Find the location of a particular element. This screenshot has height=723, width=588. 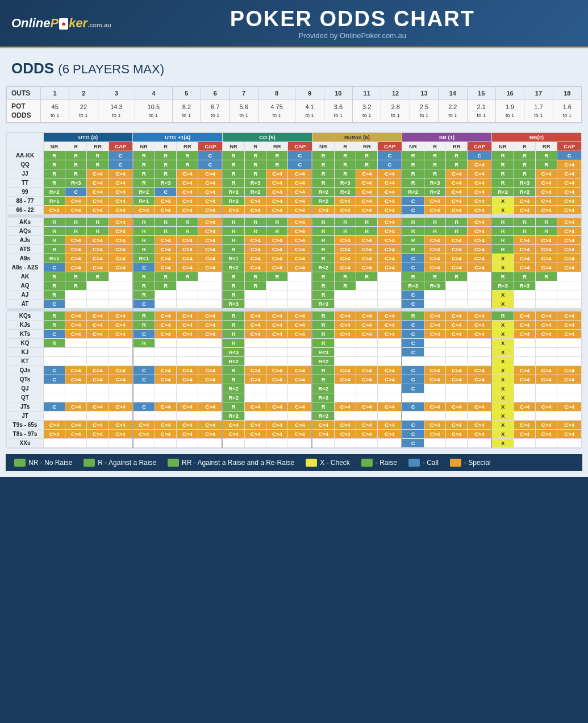

raise-label: - Raise is located at coordinates (386, 463).